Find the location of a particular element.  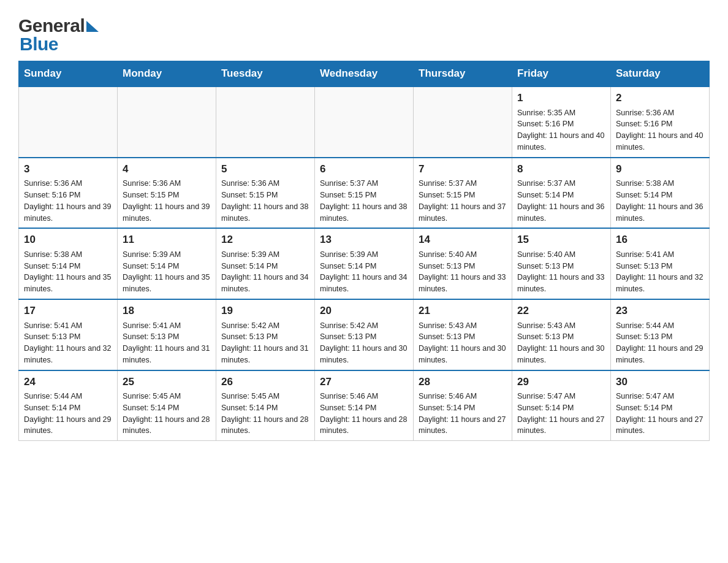

logo: General Blue is located at coordinates (59, 33).